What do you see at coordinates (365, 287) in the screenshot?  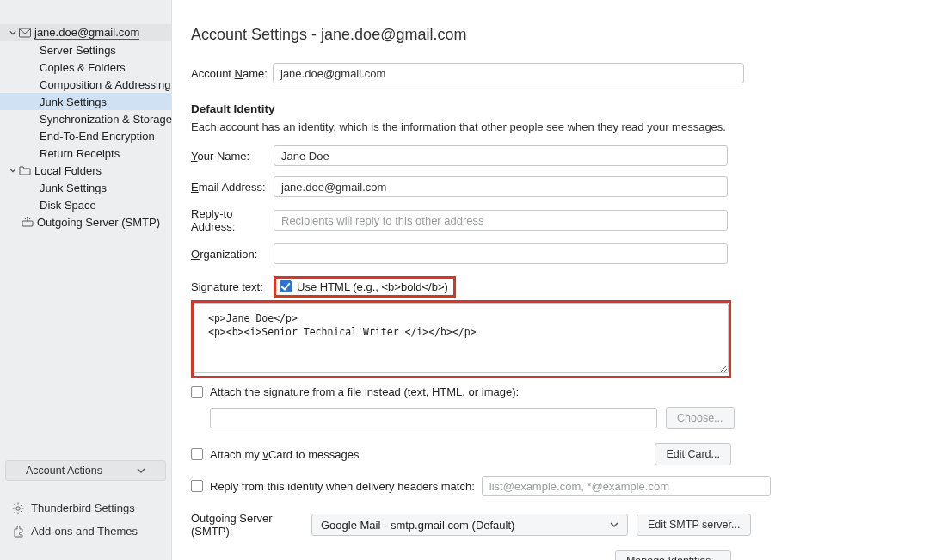 I see `use-html-highlight: Use HTML (e.g., <b>bold</b>)` at bounding box center [365, 287].